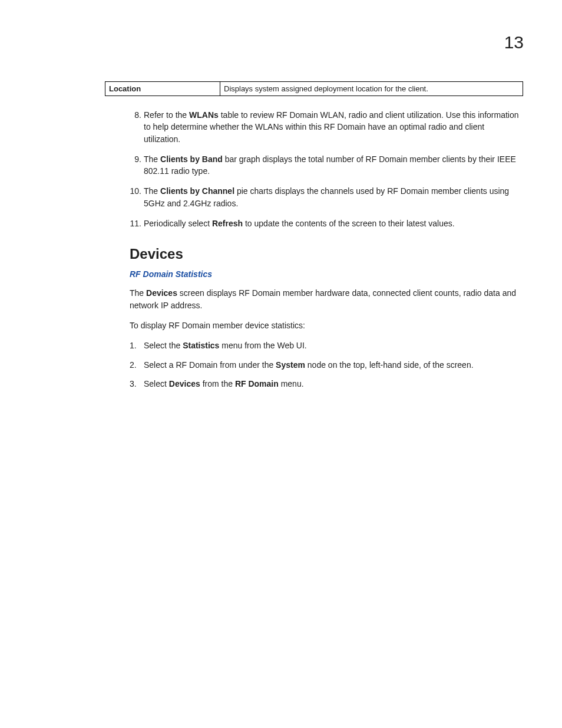  What do you see at coordinates (326, 364) in the screenshot?
I see `numbered-list-steps: 1. Select the Statistics menu from the W…` at bounding box center [326, 364].